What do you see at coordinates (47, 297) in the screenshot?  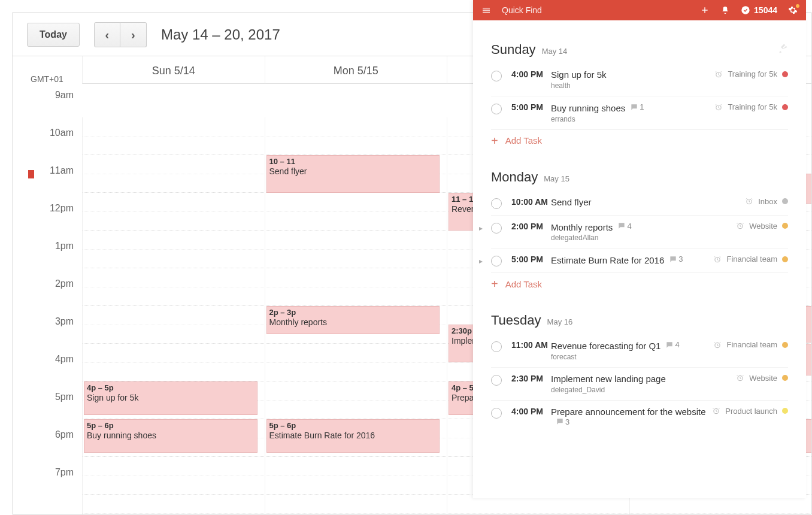 I see `hours-column: 9am10am11am12pm1pm2pm3pm4pm5pm6pm7pm` at bounding box center [47, 297].